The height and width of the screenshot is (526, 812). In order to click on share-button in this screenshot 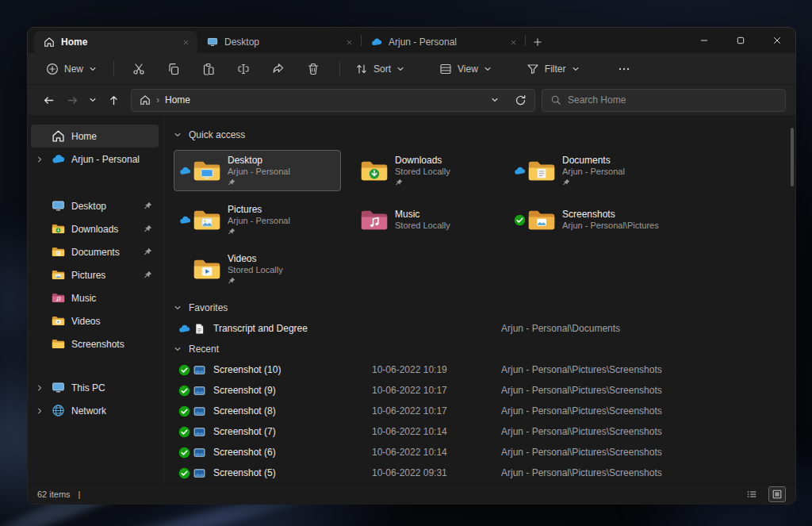, I will do `click(278, 69)`.